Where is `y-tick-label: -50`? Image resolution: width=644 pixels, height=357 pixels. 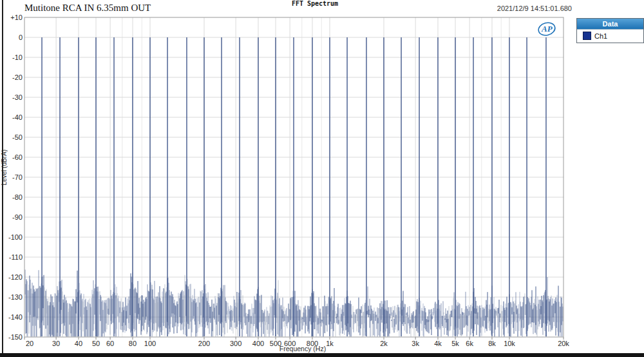 y-tick-label: -50 is located at coordinates (17, 137).